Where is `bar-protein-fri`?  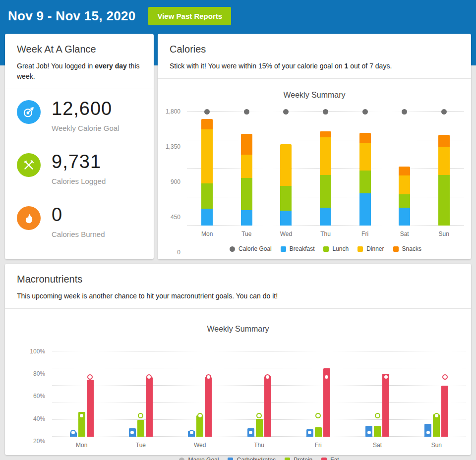 bar-protein-fri is located at coordinates (318, 432).